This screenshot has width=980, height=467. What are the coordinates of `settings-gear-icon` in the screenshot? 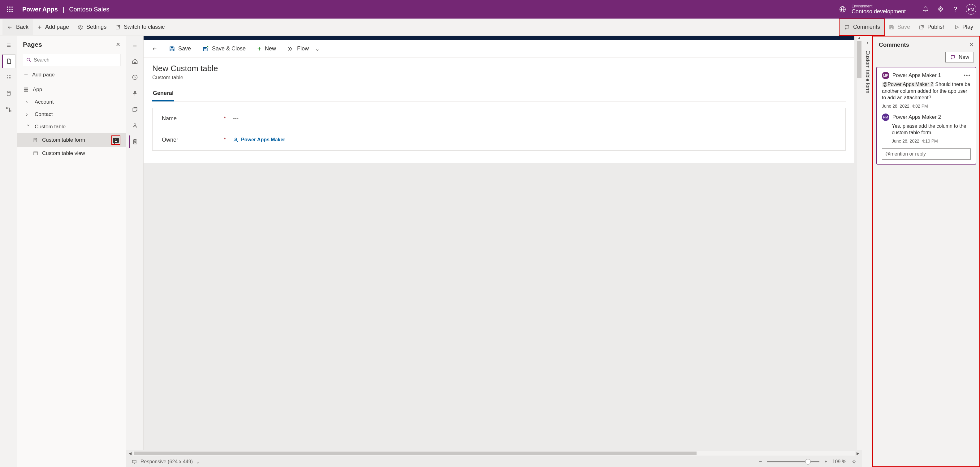 It's located at (940, 9).